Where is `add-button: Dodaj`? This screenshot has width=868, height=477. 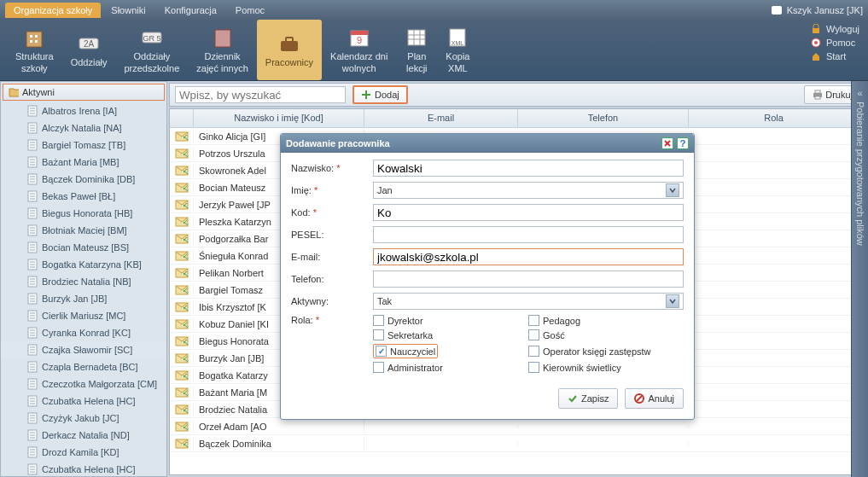
add-button: Dodaj is located at coordinates (381, 95).